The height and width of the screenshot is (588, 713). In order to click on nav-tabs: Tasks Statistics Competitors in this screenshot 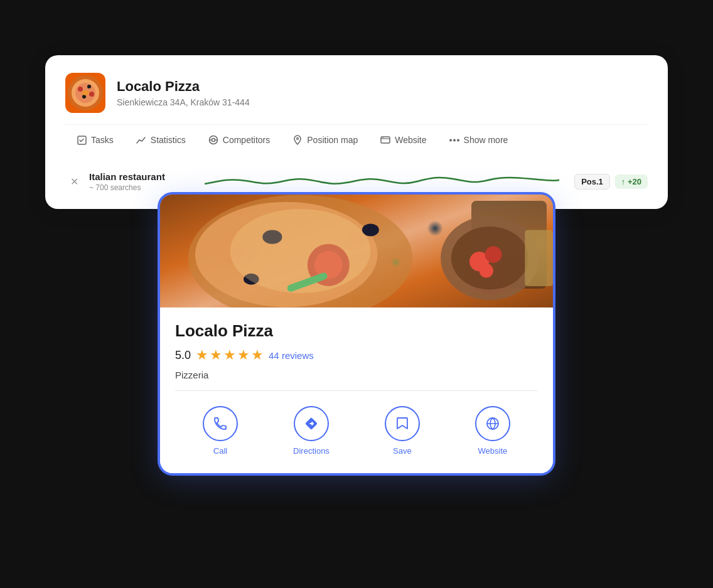, I will do `click(356, 141)`.